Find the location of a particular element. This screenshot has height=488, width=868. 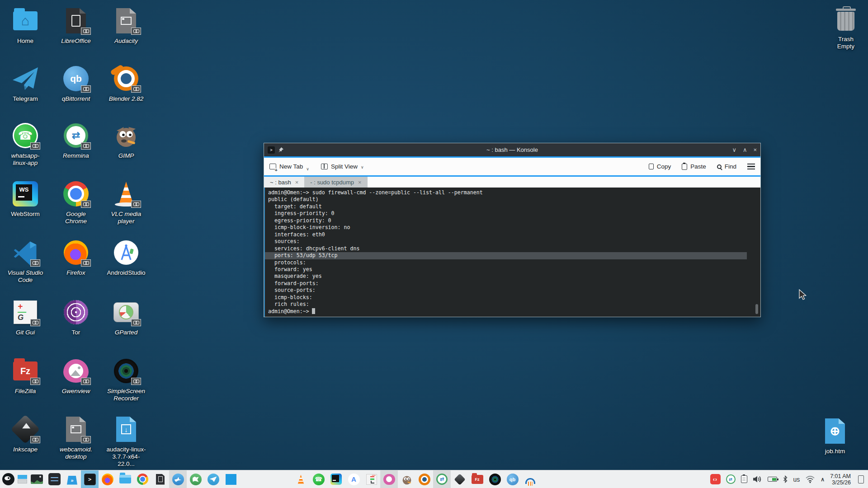

falkon-icon is located at coordinates (178, 479).